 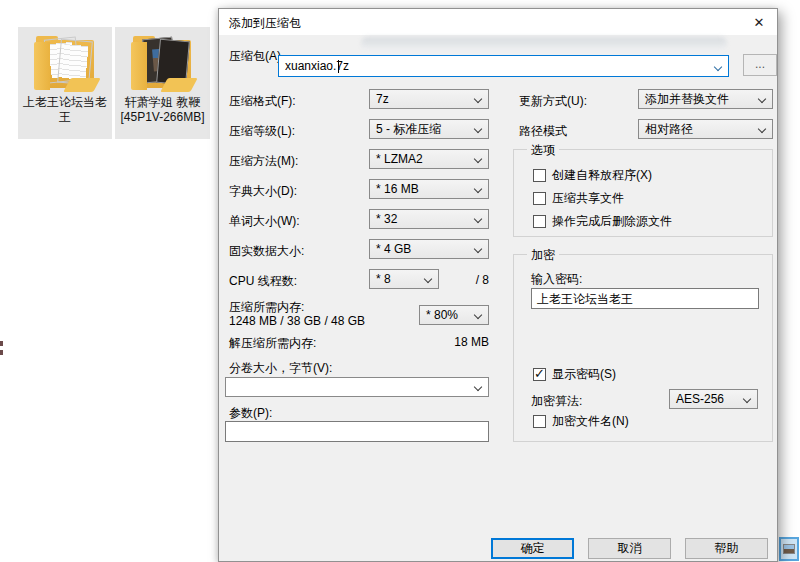 What do you see at coordinates (726, 548) in the screenshot?
I see `help-button: 帮助` at bounding box center [726, 548].